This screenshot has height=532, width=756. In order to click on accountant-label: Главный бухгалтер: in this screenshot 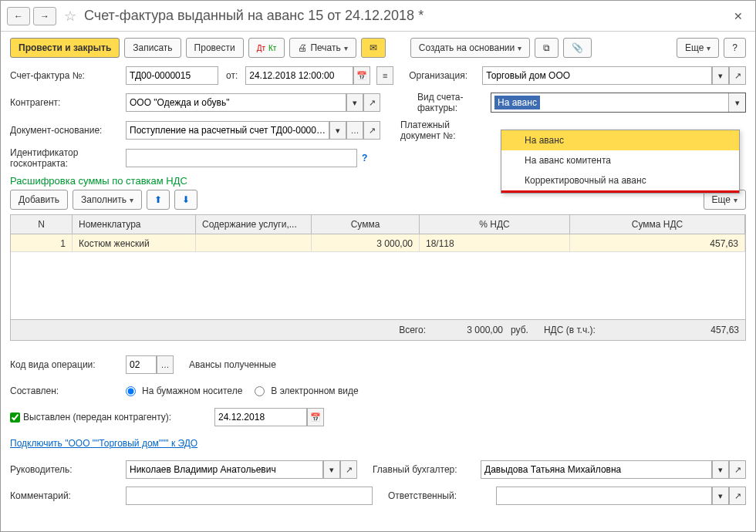, I will do `click(427, 470)`.